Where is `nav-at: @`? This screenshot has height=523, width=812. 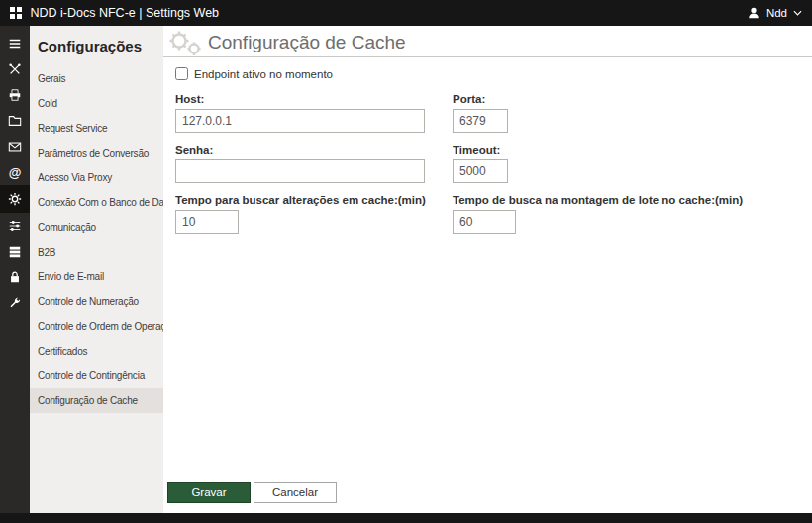
nav-at: @ is located at coordinates (15, 172).